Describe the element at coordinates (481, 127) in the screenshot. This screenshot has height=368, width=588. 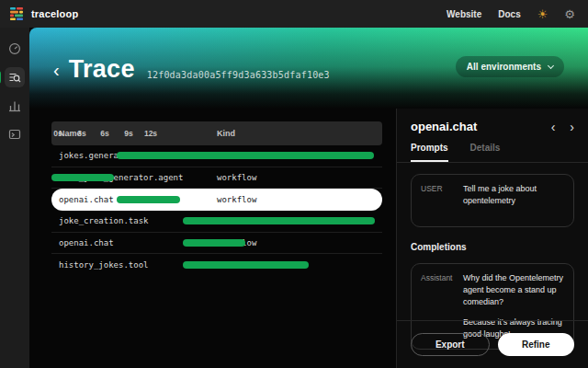
I see `span-detail-title: openai.chat` at that location.